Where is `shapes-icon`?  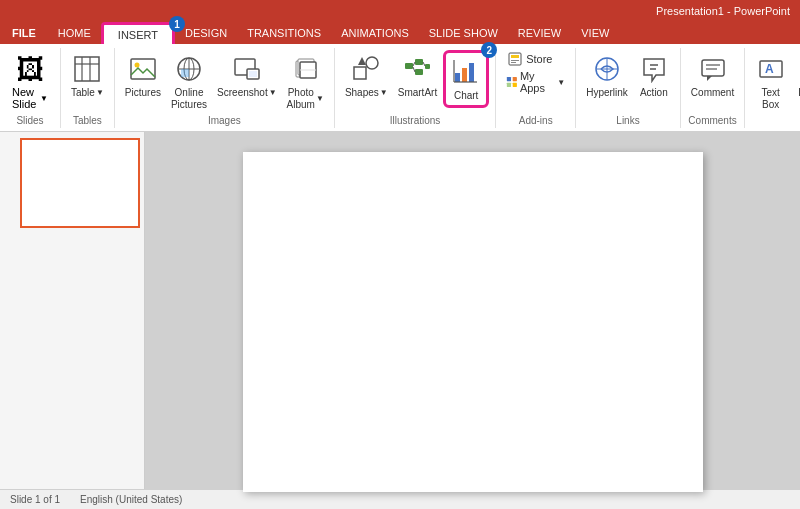 shapes-icon is located at coordinates (366, 69).